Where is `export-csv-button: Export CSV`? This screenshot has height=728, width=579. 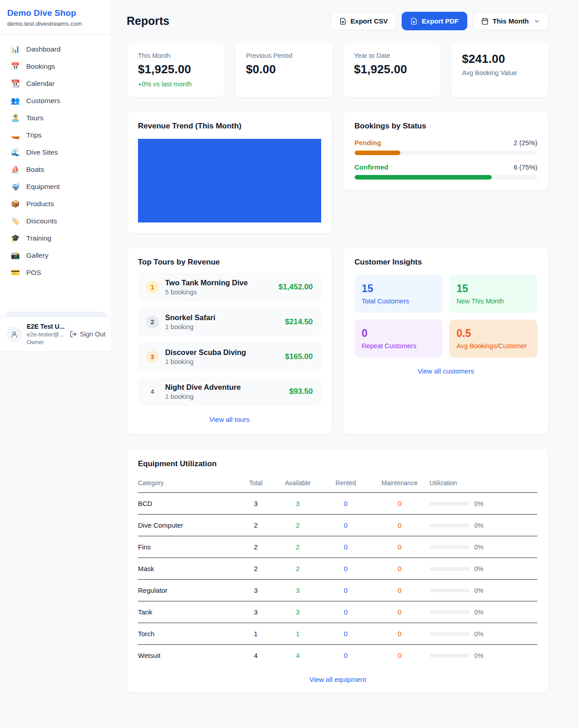 export-csv-button: Export CSV is located at coordinates (364, 21).